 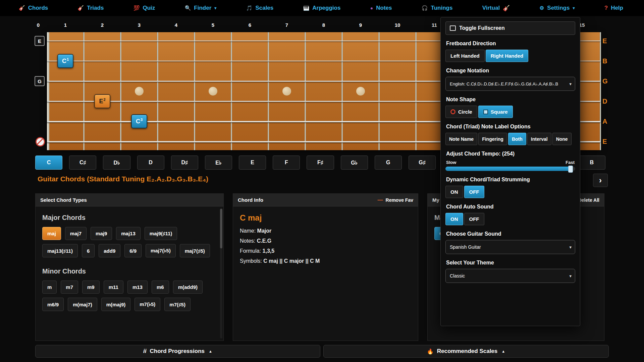 I want to click on note-label-option-button: None, so click(x=562, y=139).